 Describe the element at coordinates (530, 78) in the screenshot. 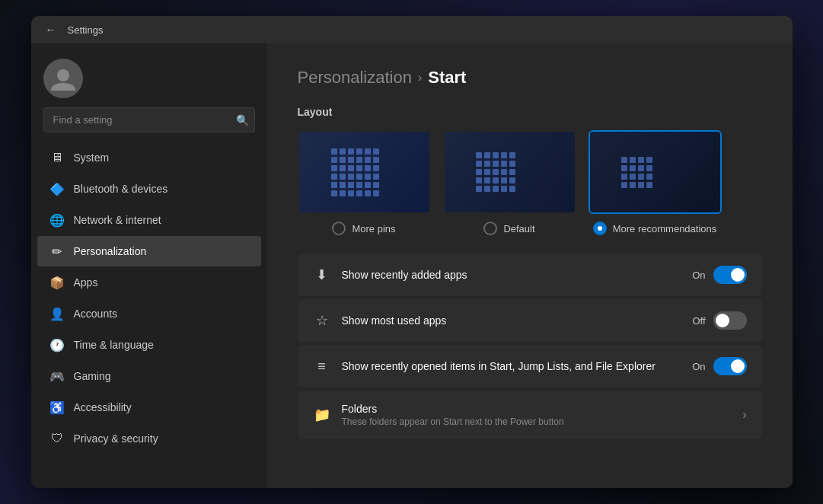

I see `breadcrumb: Personalization › Start` at that location.